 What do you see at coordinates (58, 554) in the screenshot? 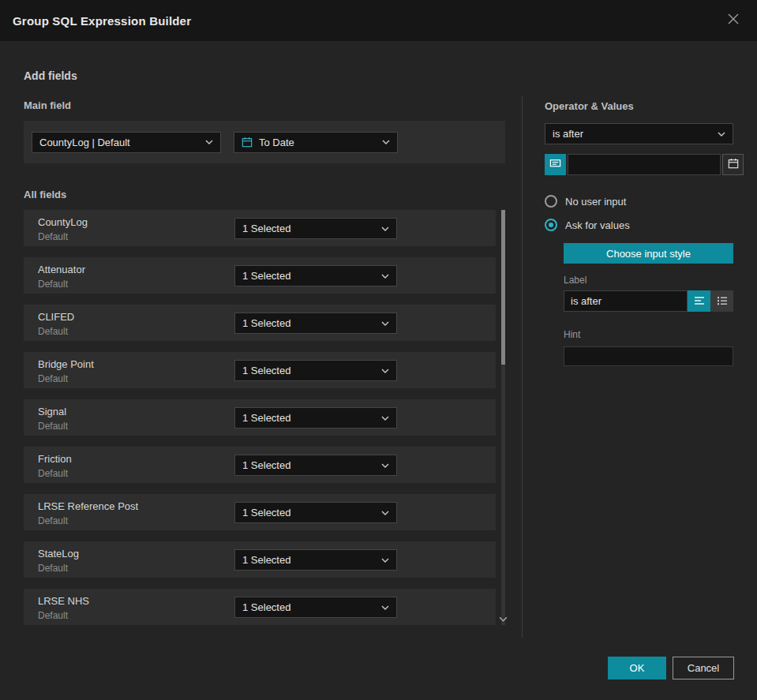
I see `field-name: StateLog` at bounding box center [58, 554].